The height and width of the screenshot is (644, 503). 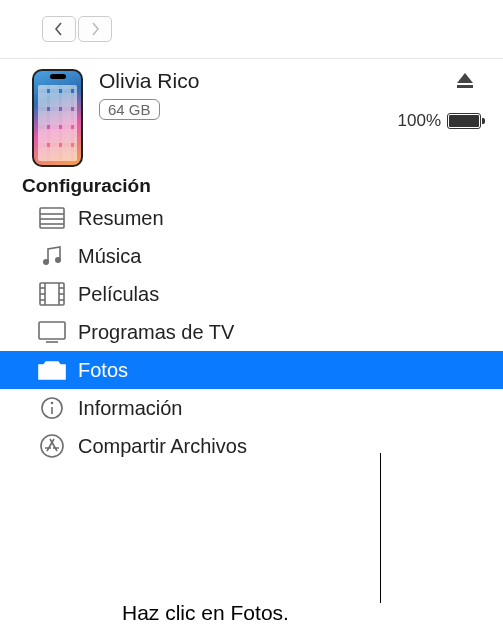 I want to click on sidebar-item-music: Música, so click(x=252, y=256).